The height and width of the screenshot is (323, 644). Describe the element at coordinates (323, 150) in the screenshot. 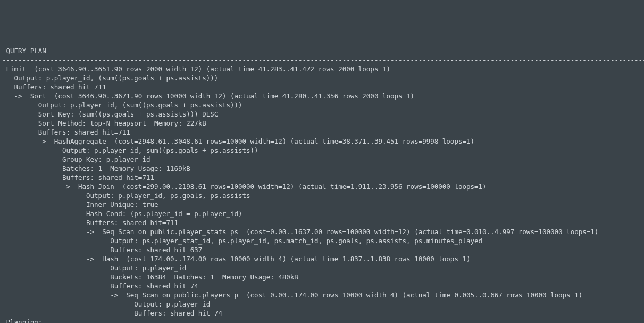

I see `plan-line: Output: p.player_id, sum((ps.goals + ps.…` at that location.